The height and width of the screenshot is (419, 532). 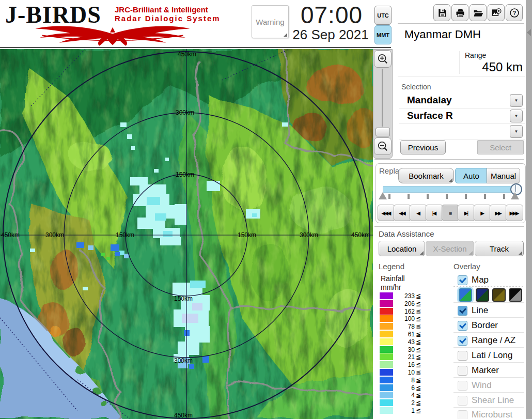 What do you see at coordinates (475, 55) in the screenshot?
I see `range-label: Range` at bounding box center [475, 55].